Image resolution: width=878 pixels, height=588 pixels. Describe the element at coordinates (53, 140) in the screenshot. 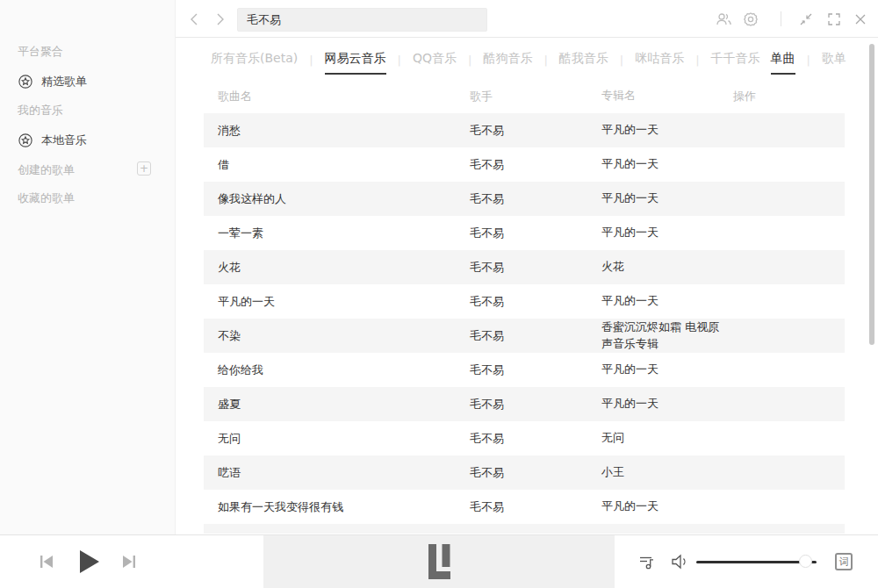

I see `sidebar-item-local-music: 本地音乐` at that location.